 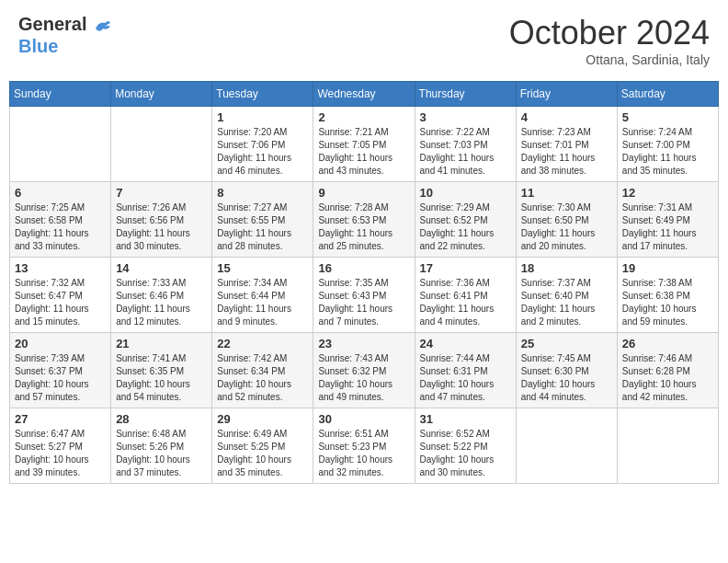 I want to click on logo-line2: Blue, so click(x=65, y=46).